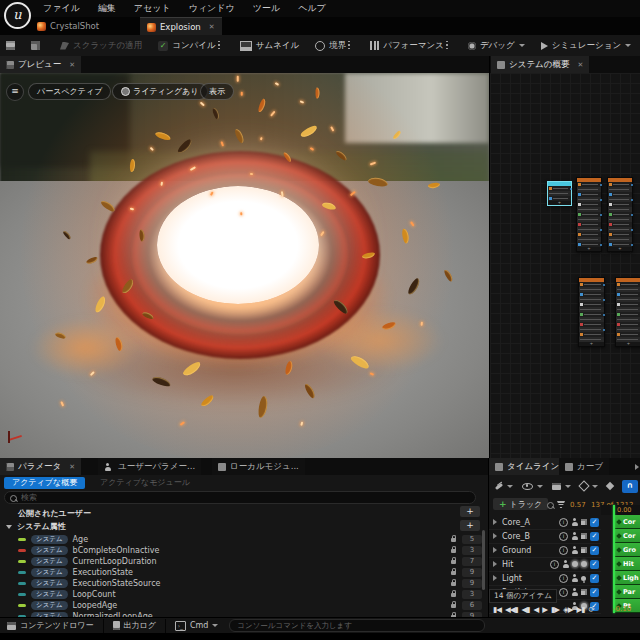  What do you see at coordinates (628, 564) in the screenshot?
I see `emitter-bar: Hit` at bounding box center [628, 564].